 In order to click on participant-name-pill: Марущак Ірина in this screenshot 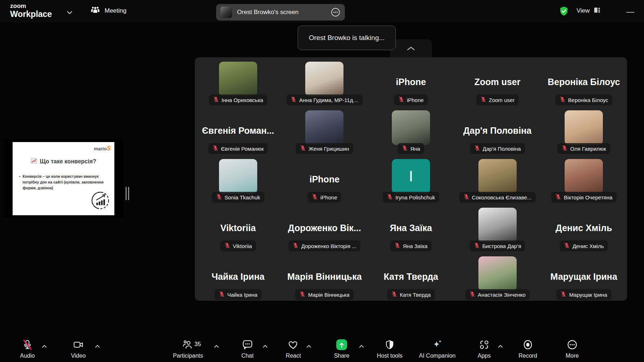, I will do `click(584, 295)`.